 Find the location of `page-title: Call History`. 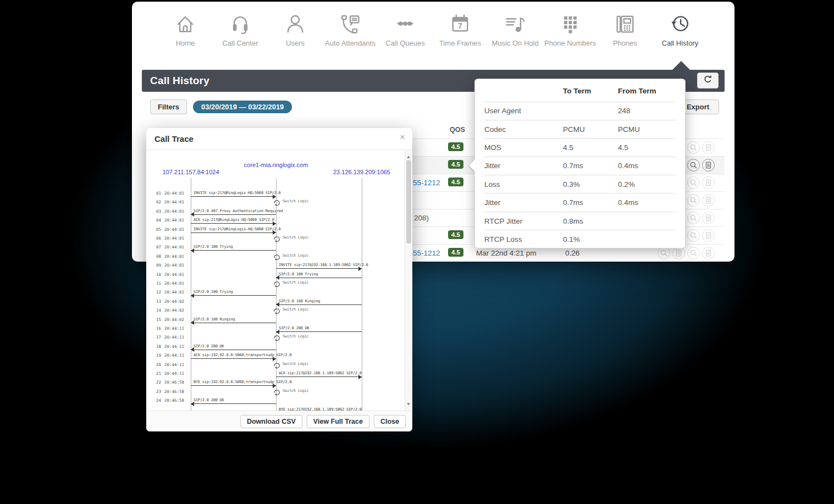

page-title: Call History is located at coordinates (176, 81).